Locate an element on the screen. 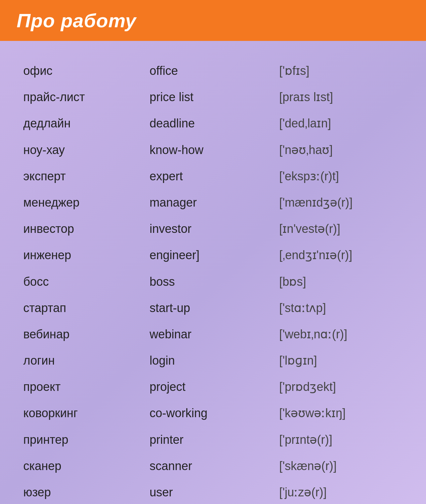 The width and height of the screenshot is (426, 504). english-word: price list is located at coordinates (211, 97).